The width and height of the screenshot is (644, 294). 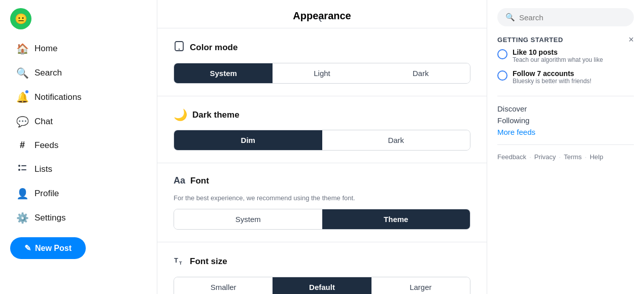 I want to click on sidebar-item-feeds: # Feeds, so click(x=78, y=145).